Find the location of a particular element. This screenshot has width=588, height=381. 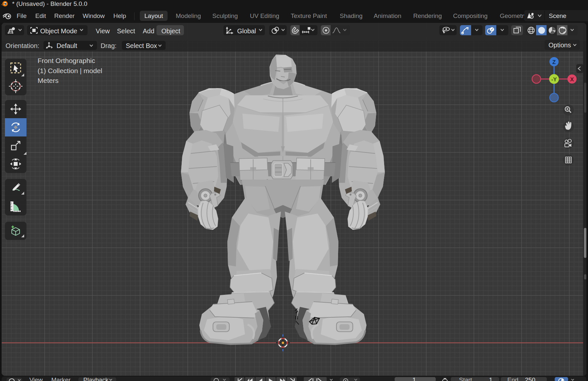

svg-text: End is located at coordinates (513, 379).